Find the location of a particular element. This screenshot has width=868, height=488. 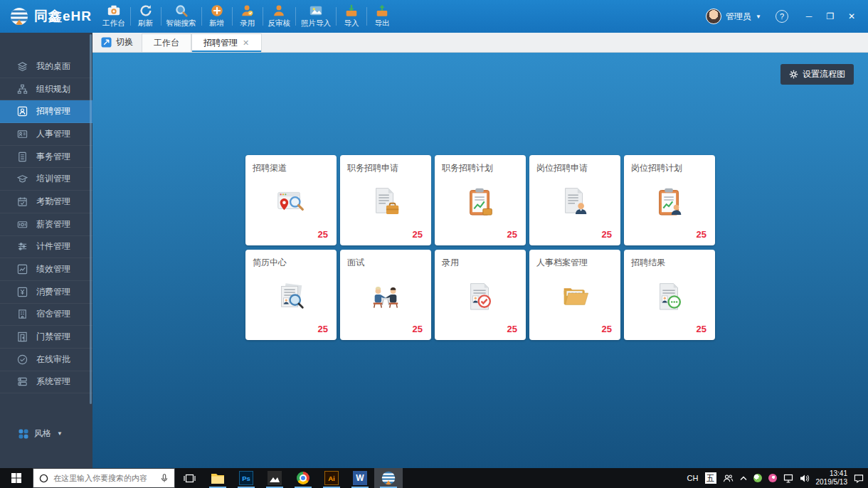

style-switcher: 风格 ▼ is located at coordinates (41, 434).